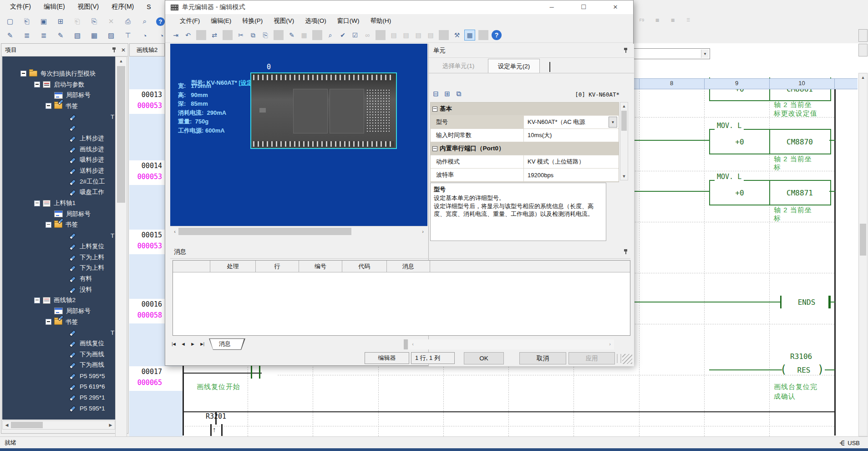 Image resolution: width=868 pixels, height=451 pixels. What do you see at coordinates (160, 22) in the screenshot?
I see `help-icon: ?` at bounding box center [160, 22].